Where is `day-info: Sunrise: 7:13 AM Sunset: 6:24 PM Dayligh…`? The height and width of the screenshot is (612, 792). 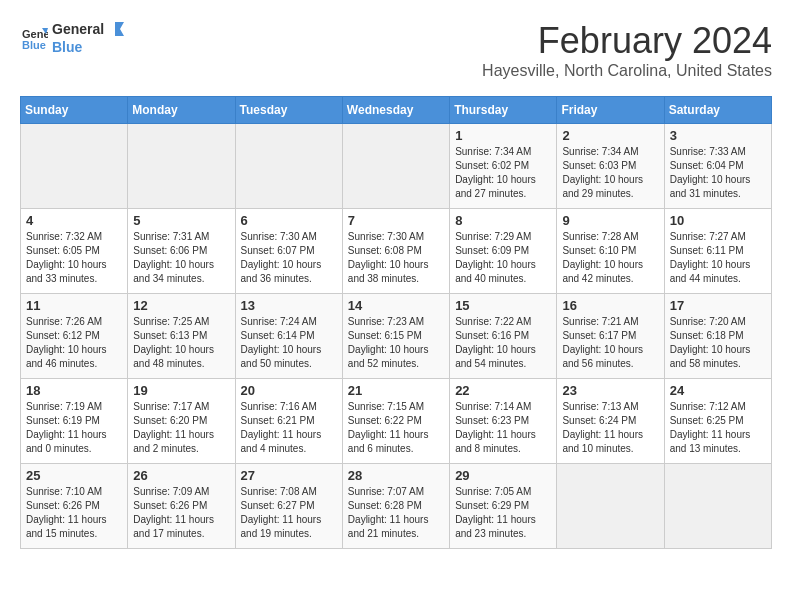
day-info: Sunrise: 7:13 AM Sunset: 6:24 PM Dayligh… is located at coordinates (610, 428).